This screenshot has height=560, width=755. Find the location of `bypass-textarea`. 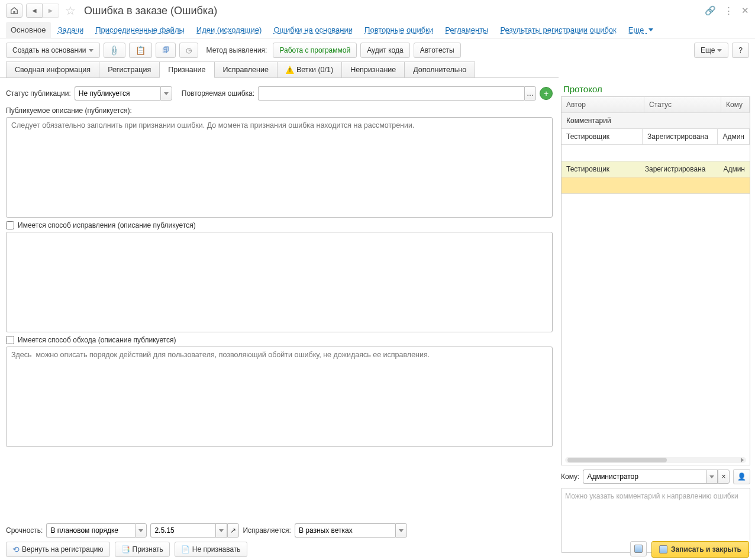

bypass-textarea is located at coordinates (279, 397).